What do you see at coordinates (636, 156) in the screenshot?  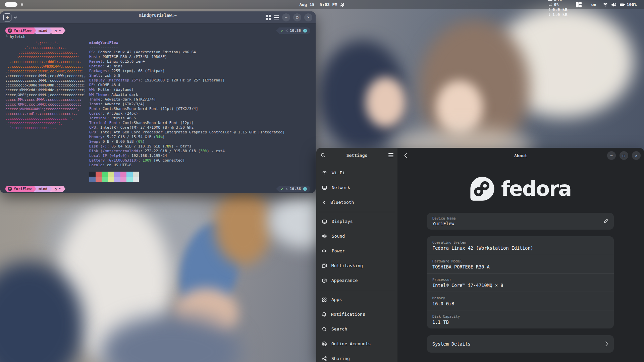 I see `settings-close-button: ✕` at bounding box center [636, 156].